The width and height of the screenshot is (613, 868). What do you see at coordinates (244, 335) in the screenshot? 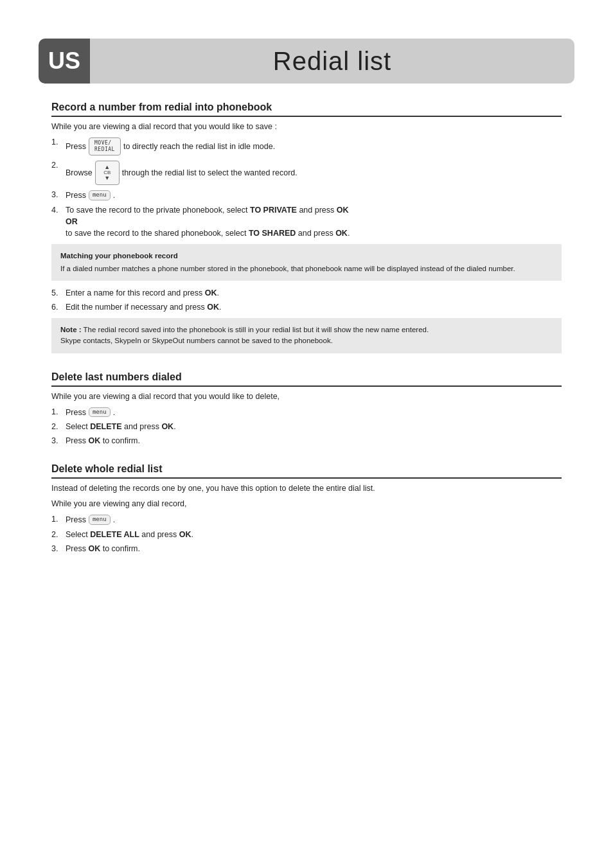
I see `note2-text: Note : The redial record saved into the …` at bounding box center [244, 335].